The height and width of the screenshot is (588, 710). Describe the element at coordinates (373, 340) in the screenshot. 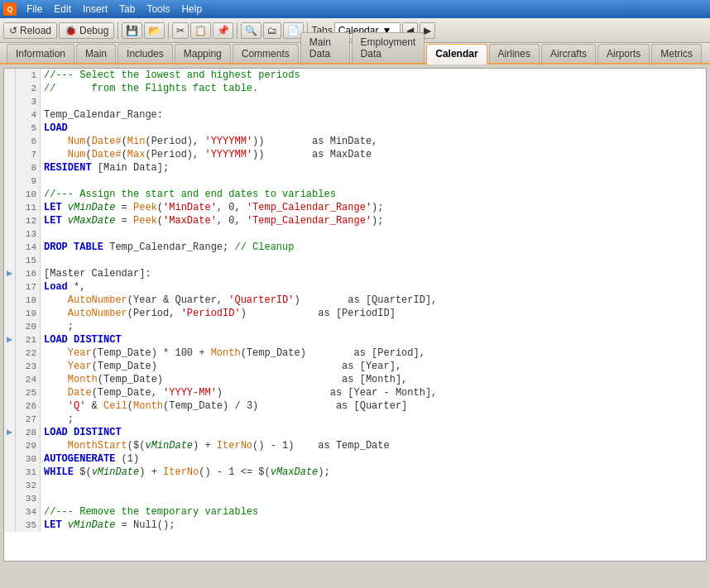

I see `code-line-21: LOAD DISTINCT` at that location.